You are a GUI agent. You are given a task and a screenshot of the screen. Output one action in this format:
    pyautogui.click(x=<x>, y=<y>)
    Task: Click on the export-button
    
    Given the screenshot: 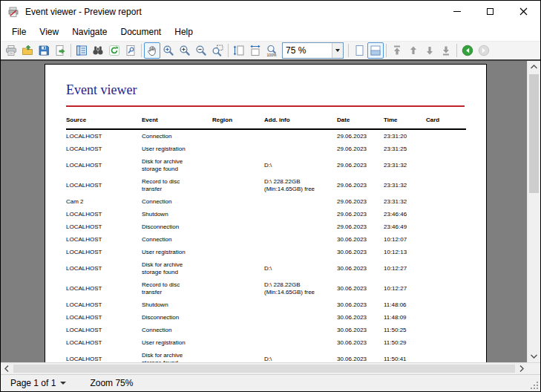 What is the action you would take?
    pyautogui.click(x=60, y=50)
    